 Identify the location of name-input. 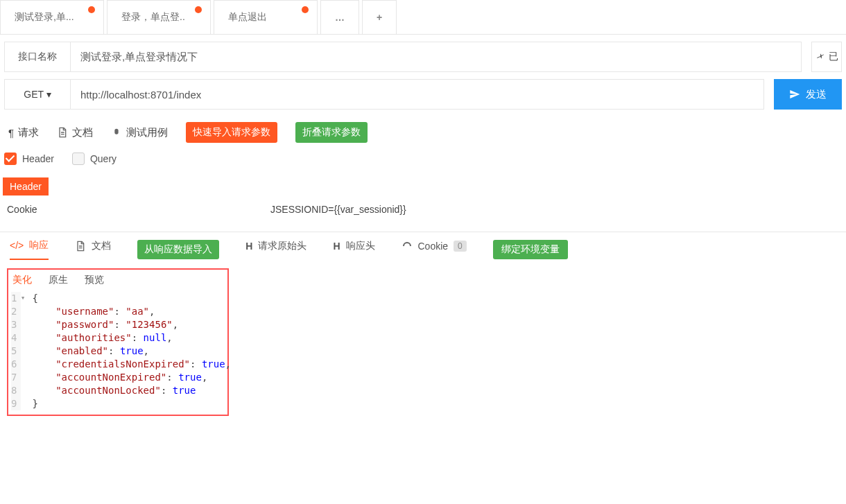
(436, 57).